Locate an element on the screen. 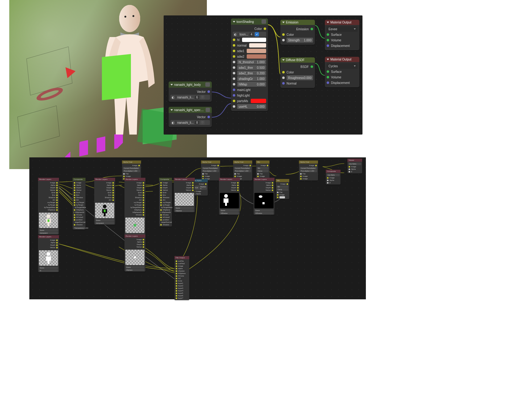 The image size is (515, 420). layer-dropdown: transparent is located at coordinates (105, 223).